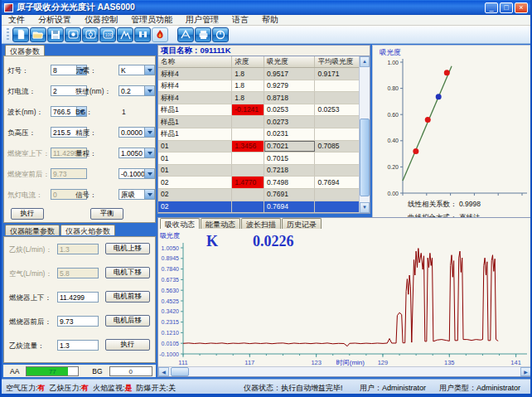  I want to click on cell-name: 01, so click(196, 171).